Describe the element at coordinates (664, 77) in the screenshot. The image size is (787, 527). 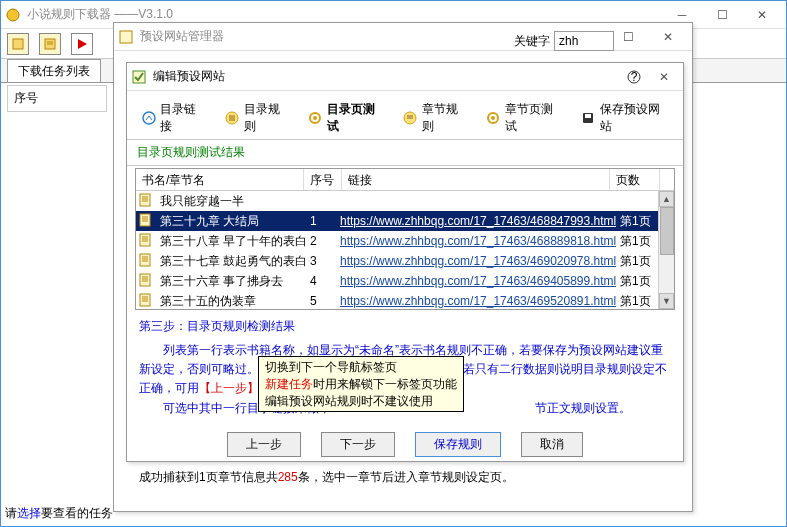
I see `edit-close-button: ✕` at that location.